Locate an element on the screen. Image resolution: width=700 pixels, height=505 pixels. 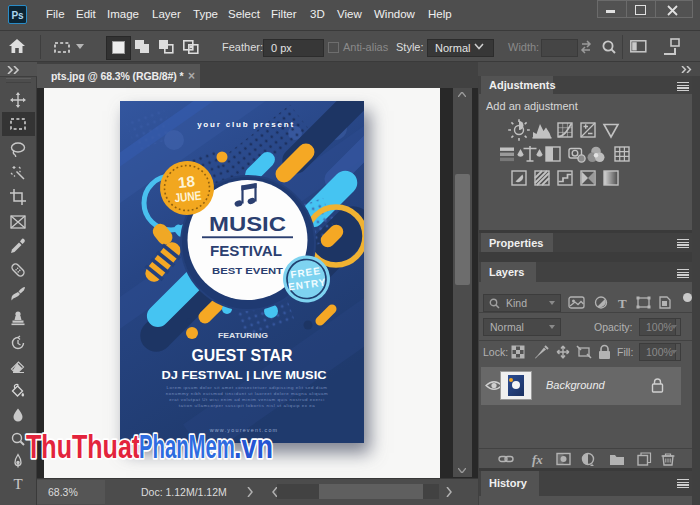
svg-text: DJ FESTIVAL | LIVE MUSIC is located at coordinates (244, 375).